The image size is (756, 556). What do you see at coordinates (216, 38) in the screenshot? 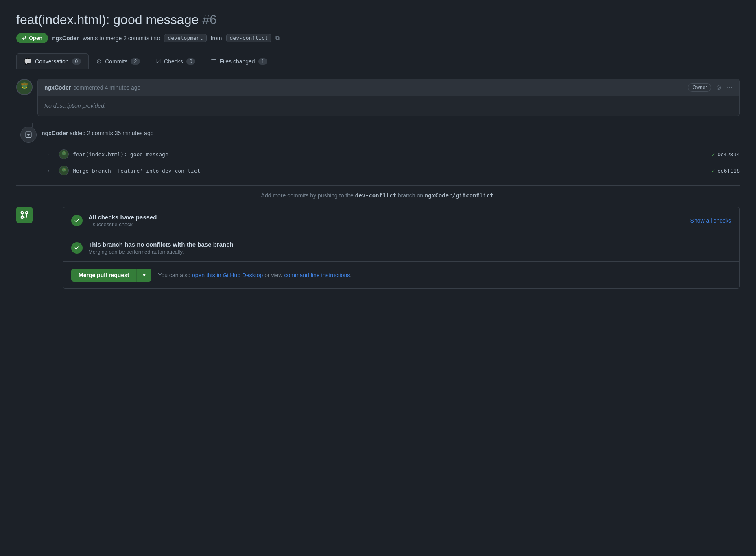
I see `pr-from-text: from` at bounding box center [216, 38].